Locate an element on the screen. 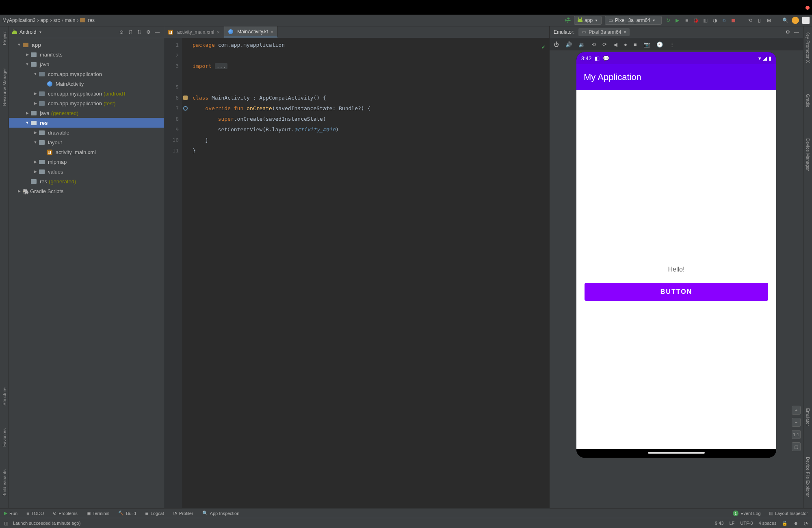 Image resolution: width=812 pixels, height=528 pixels. run-icon: ▶ is located at coordinates (678, 20).